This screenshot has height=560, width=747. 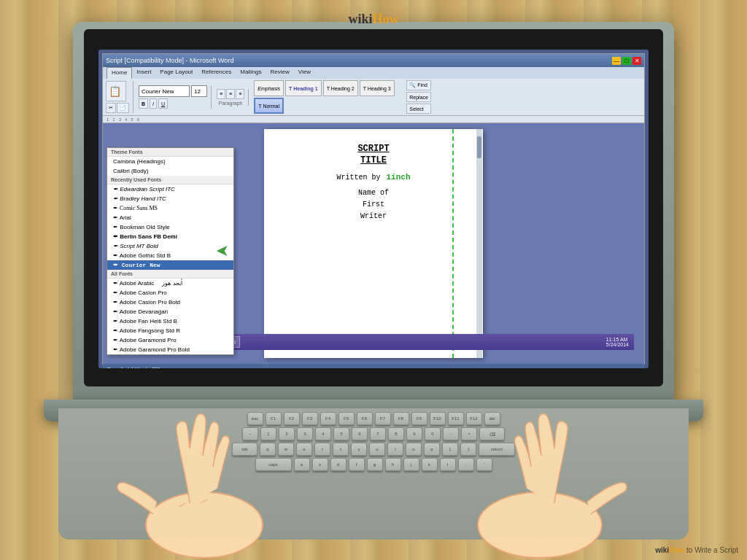 I want to click on key-f: f, so click(x=357, y=464).